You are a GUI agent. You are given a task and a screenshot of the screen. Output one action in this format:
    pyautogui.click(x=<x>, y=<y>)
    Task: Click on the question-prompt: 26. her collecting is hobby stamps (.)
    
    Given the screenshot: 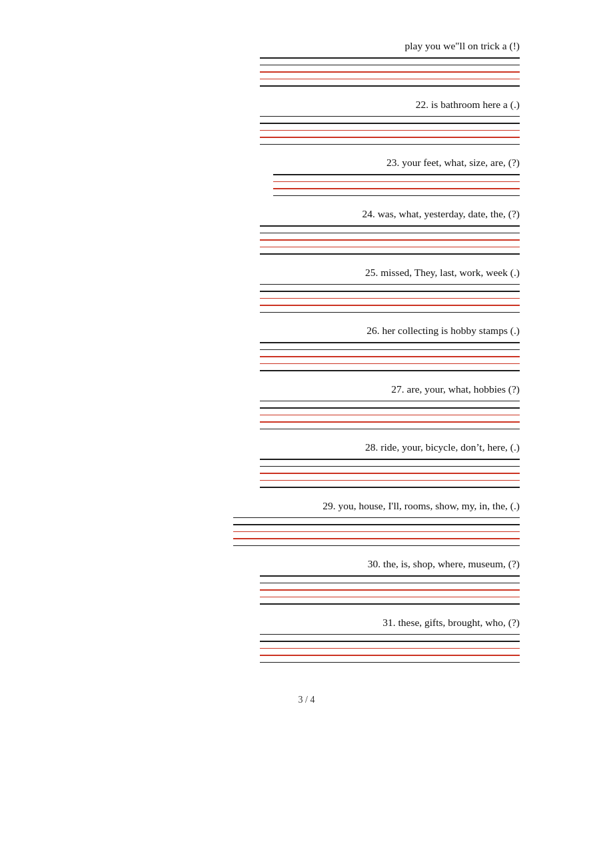 What is the action you would take?
    pyautogui.click(x=443, y=331)
    